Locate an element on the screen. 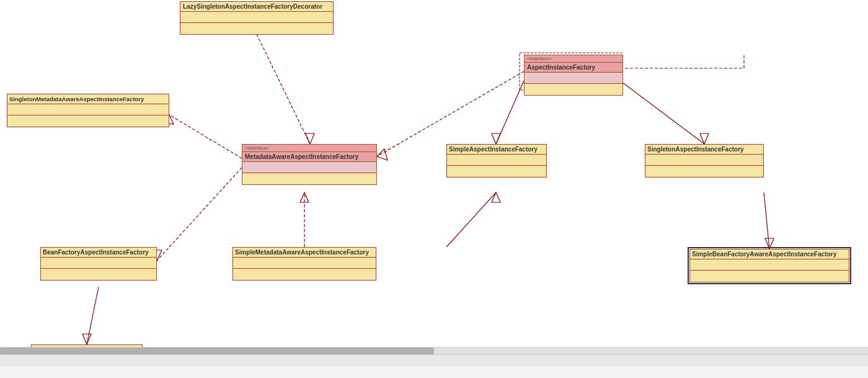  bean-factory-box: BeanFactoryAspectInstanceFactory is located at coordinates (99, 264).